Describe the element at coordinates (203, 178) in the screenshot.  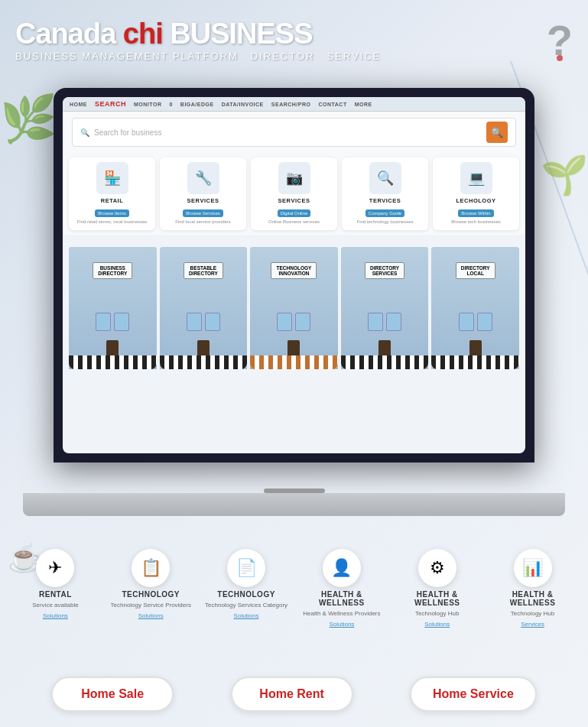
I see `services1-icon: 🔧` at that location.